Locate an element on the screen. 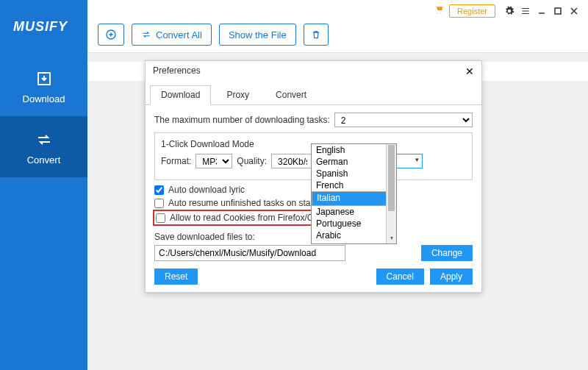 Image resolution: width=588 pixels, height=370 pixels. plus-icon is located at coordinates (111, 35).